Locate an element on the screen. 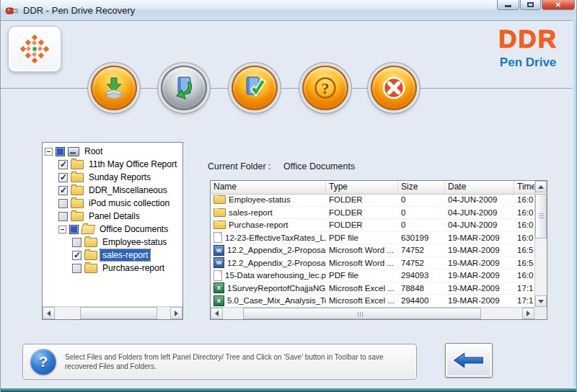  tree-item-sunday-reports: Sunday Reports is located at coordinates (113, 177).